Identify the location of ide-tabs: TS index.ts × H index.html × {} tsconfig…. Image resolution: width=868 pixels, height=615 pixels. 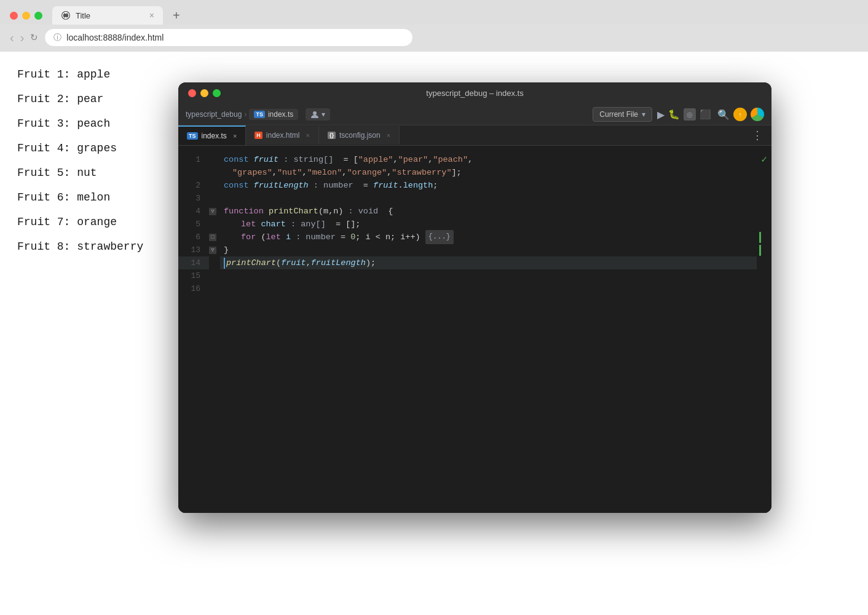
(475, 135).